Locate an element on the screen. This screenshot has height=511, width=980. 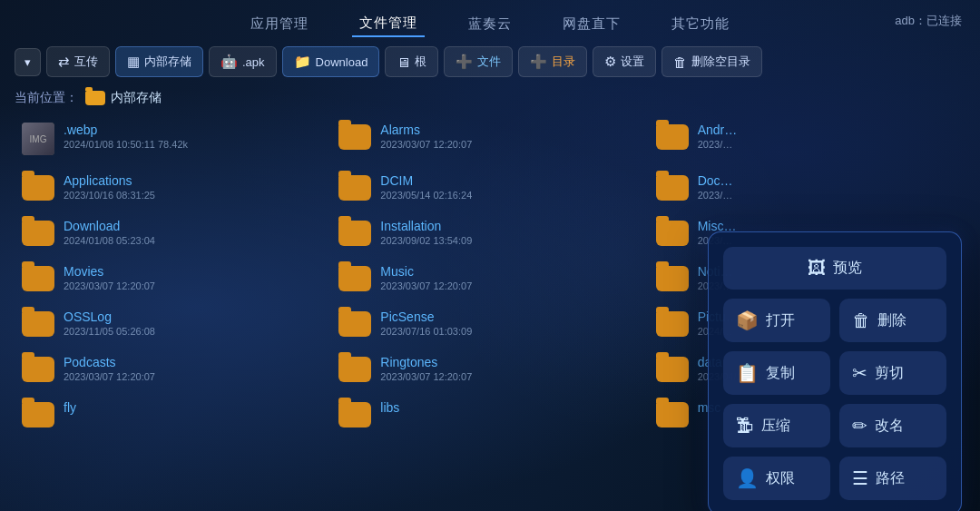
share-button: ⇄ 互传 is located at coordinates (78, 62).